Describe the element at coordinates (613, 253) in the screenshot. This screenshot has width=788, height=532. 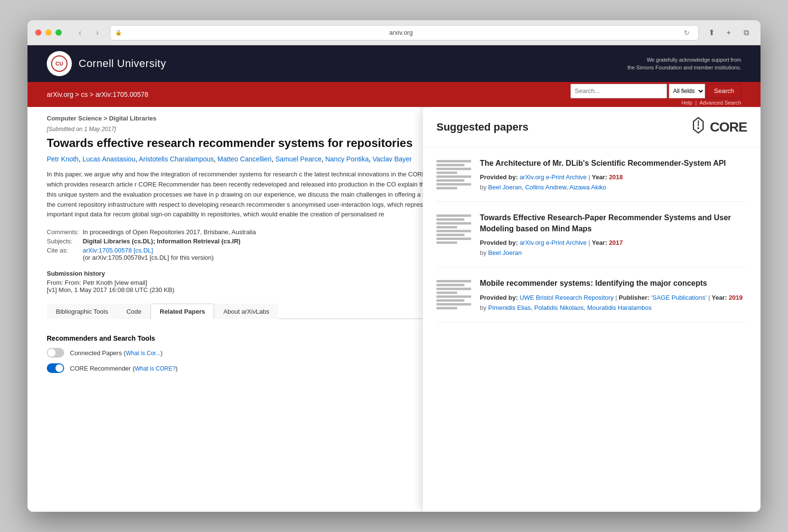
I see `core-paper-authors-1: by Beel Joeran` at that location.